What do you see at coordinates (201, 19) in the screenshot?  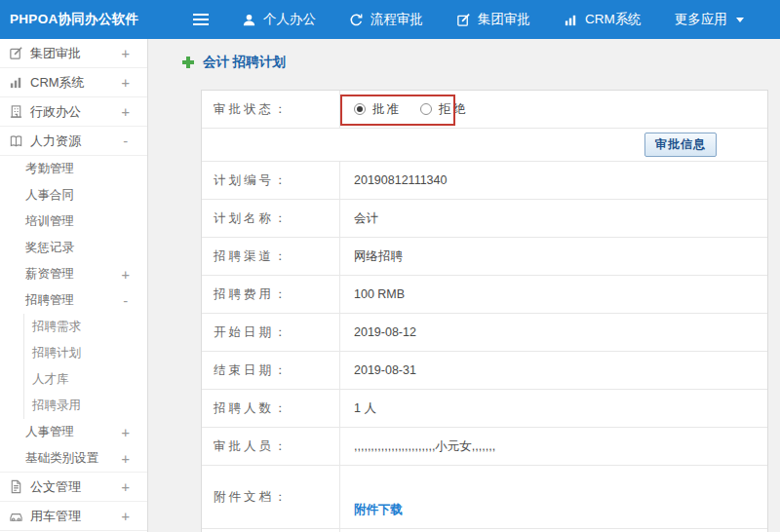 I see `menu-toggle-icon` at bounding box center [201, 19].